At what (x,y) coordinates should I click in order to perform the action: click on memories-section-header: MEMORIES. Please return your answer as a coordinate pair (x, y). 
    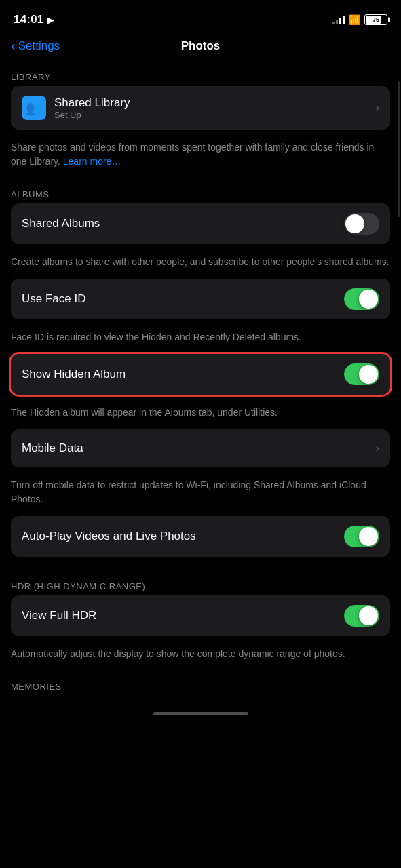
    Looking at the image, I should click on (201, 684).